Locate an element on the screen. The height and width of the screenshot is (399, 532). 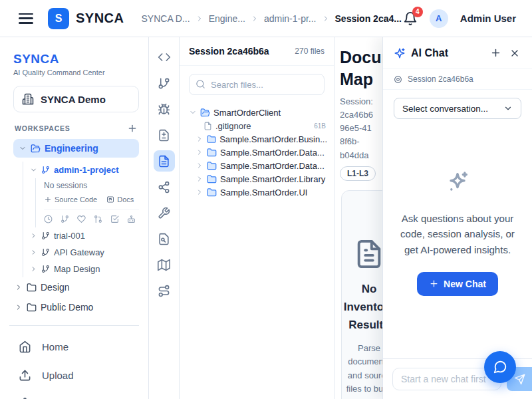
document-icon is located at coordinates (369, 254).